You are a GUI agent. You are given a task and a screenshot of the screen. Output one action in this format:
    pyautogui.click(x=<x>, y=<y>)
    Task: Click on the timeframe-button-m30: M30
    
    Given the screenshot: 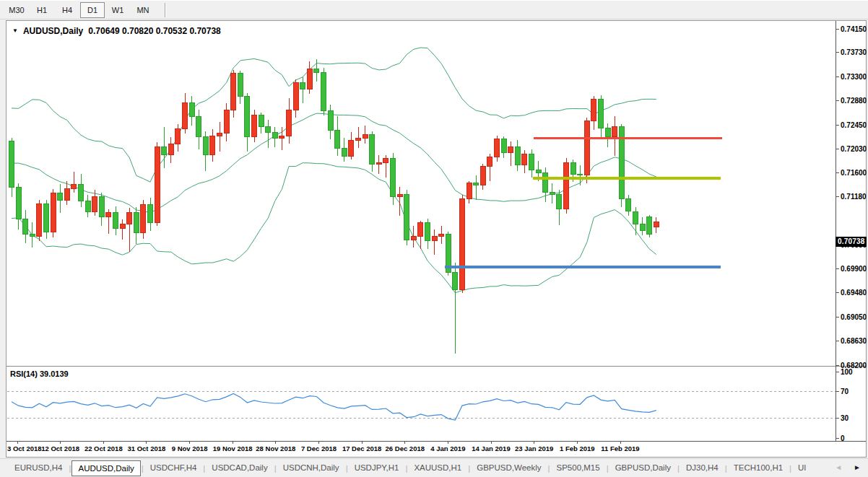 What is the action you would take?
    pyautogui.click(x=17, y=10)
    